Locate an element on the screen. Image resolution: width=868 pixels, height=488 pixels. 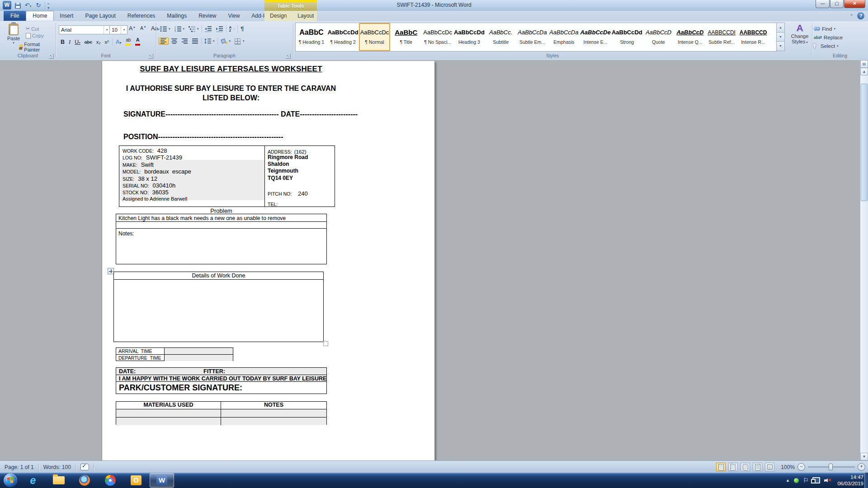
volume-muted-icon: ✕ is located at coordinates (828, 480).